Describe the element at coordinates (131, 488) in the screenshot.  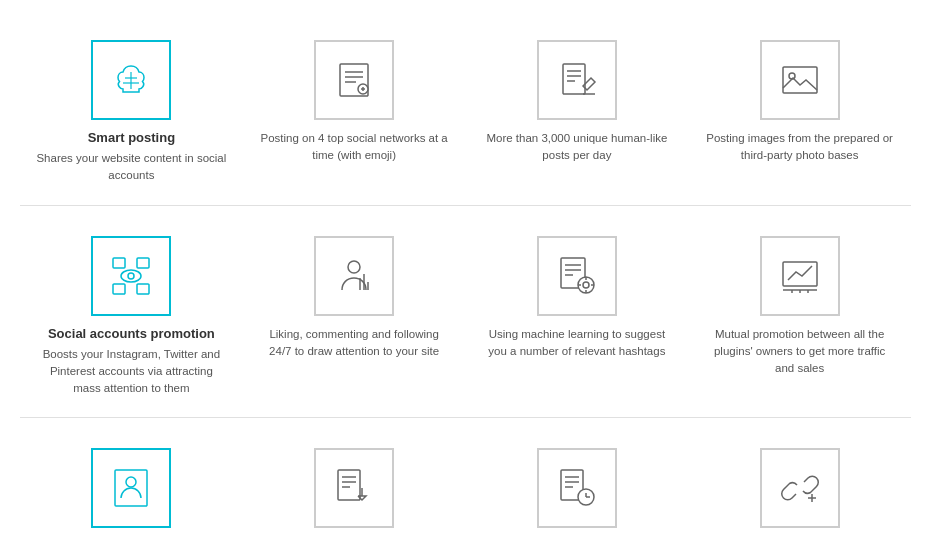
I see `document-person-icon` at that location.